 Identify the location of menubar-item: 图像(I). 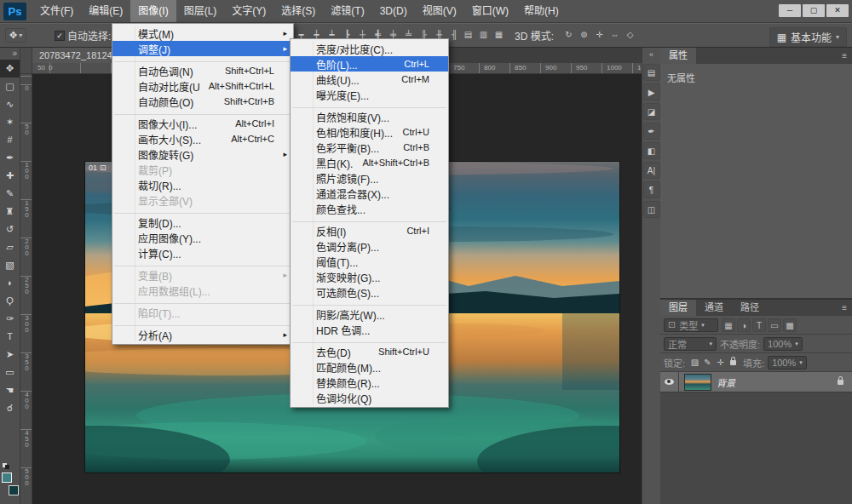
(153, 11).